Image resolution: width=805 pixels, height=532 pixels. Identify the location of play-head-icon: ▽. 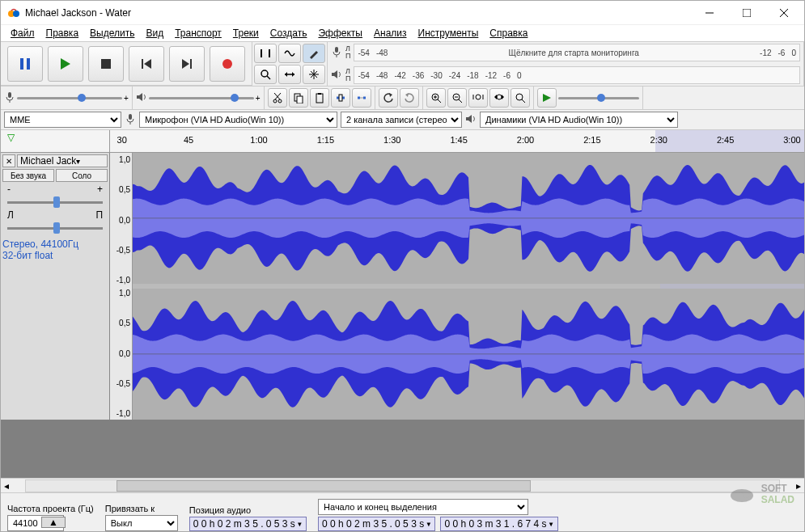
(11, 137).